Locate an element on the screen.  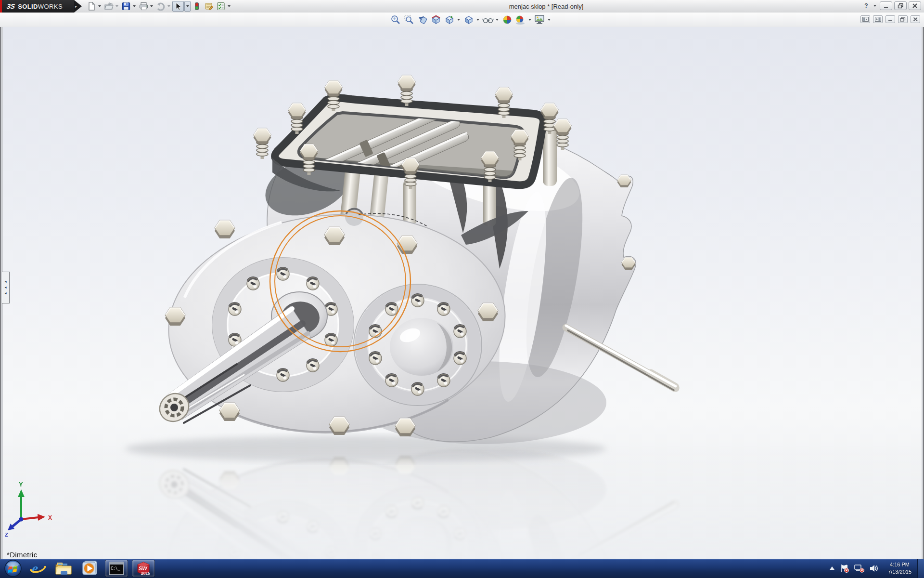
previous-view-button is located at coordinates (423, 20).